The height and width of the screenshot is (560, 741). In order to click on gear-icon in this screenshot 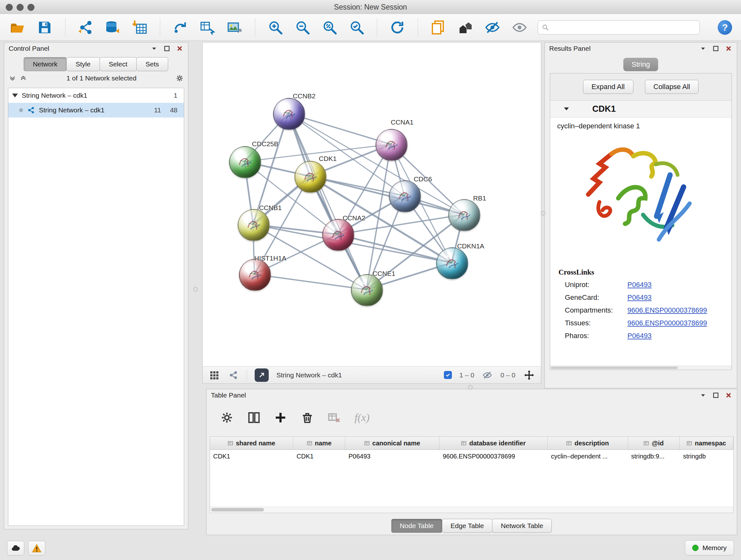, I will do `click(180, 78)`.